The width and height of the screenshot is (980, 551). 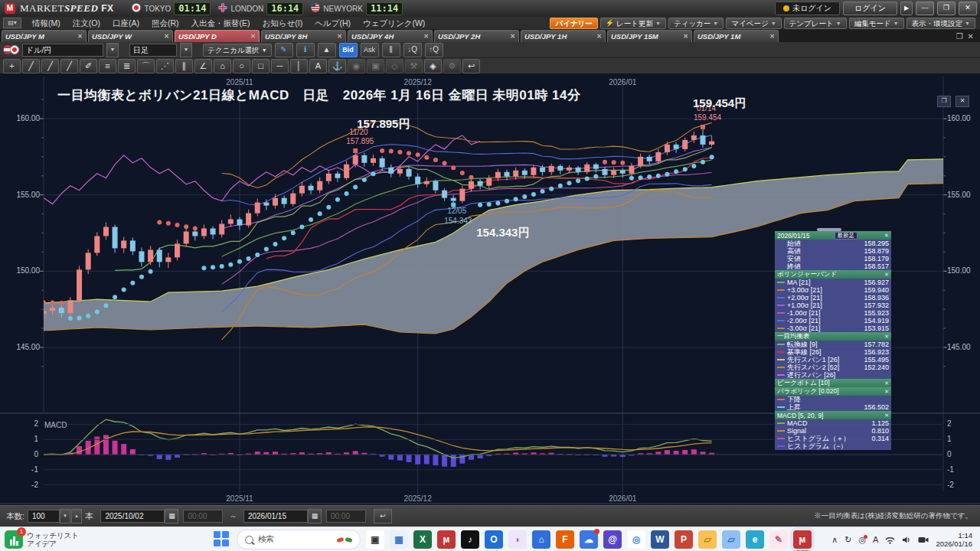 What do you see at coordinates (222, 66) in the screenshot?
I see `polygon-tool: ⌂` at bounding box center [222, 66].